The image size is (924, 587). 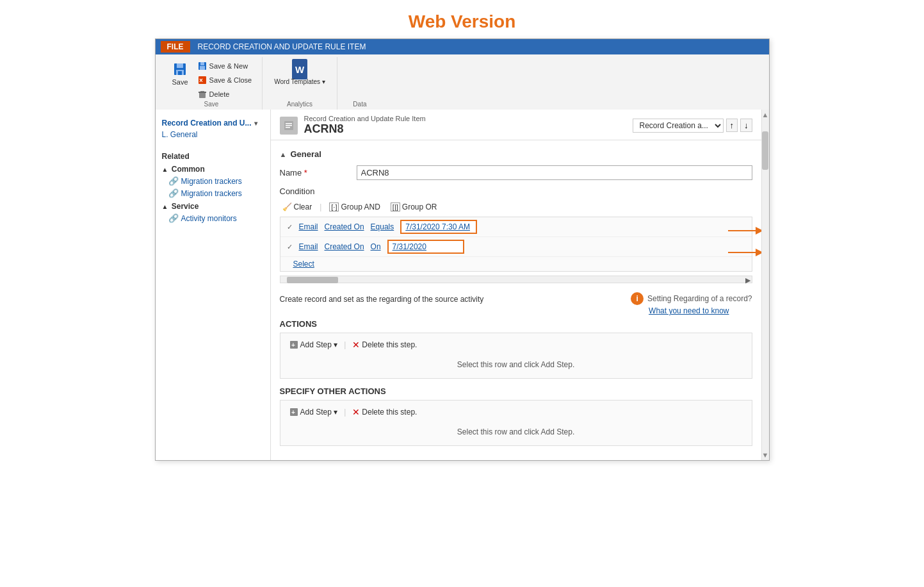 What do you see at coordinates (693, 126) in the screenshot?
I see `record-header-right: Record Creation a... ↑ ↓` at bounding box center [693, 126].